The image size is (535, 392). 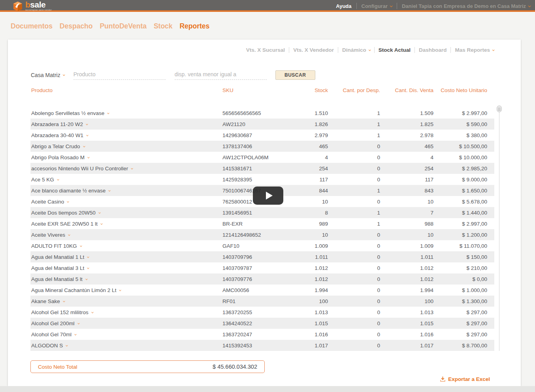 What do you see at coordinates (460, 235) in the screenshot?
I see `costo-neto-unitario-value: $ 1.200,00` at bounding box center [460, 235].